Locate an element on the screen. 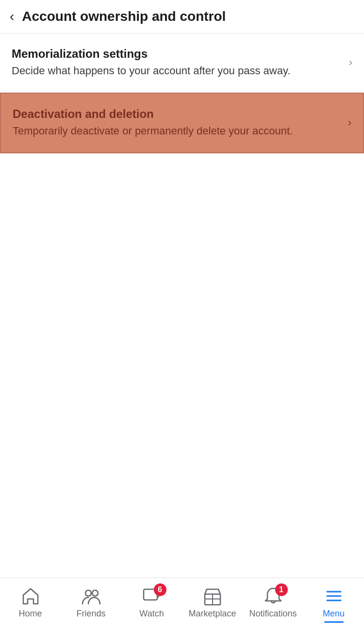  nav-item-home: Home is located at coordinates (30, 602).